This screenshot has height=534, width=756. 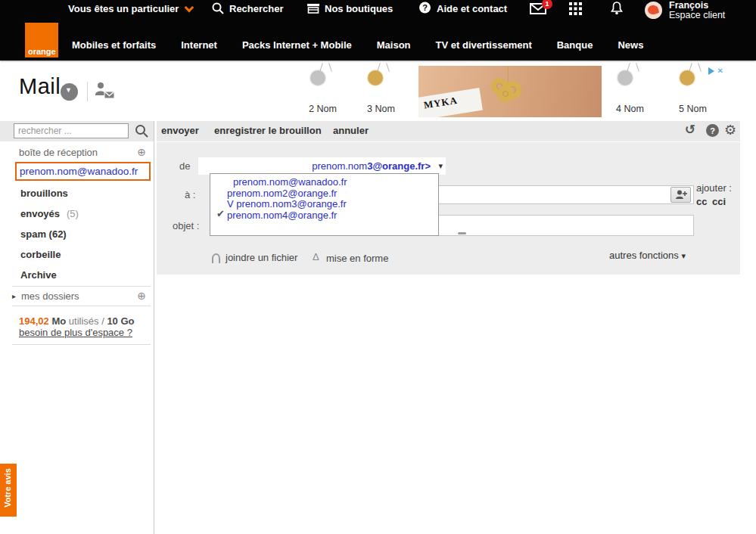 I want to click on ad-photo: MYKA, so click(x=510, y=92).